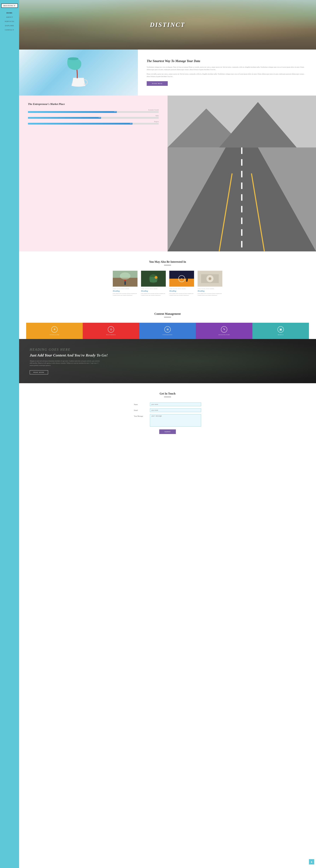 This screenshot has height=868, width=316. What do you see at coordinates (9, 17) in the screenshot?
I see `nav-about: ABOUT` at bounding box center [9, 17].